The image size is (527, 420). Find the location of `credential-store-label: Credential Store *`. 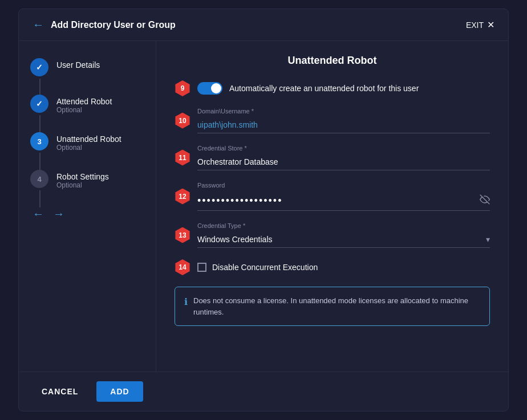

credential-store-label: Credential Store * is located at coordinates (343, 148).